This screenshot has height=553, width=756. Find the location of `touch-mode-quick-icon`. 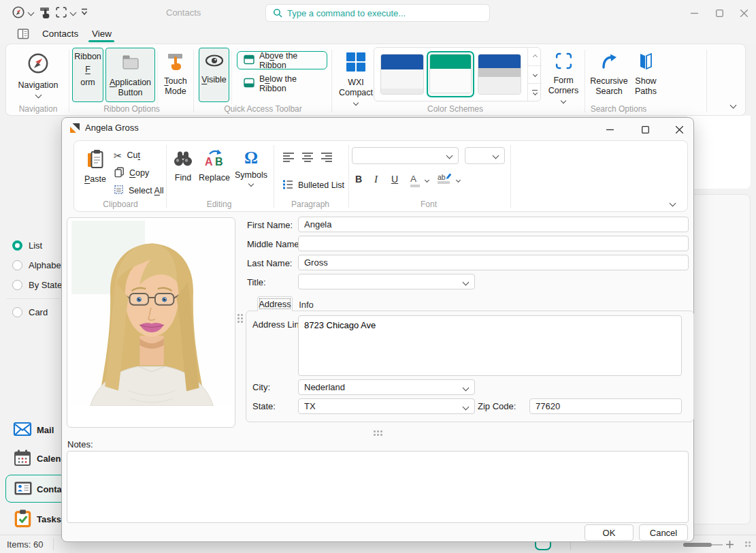

touch-mode-quick-icon is located at coordinates (45, 14).